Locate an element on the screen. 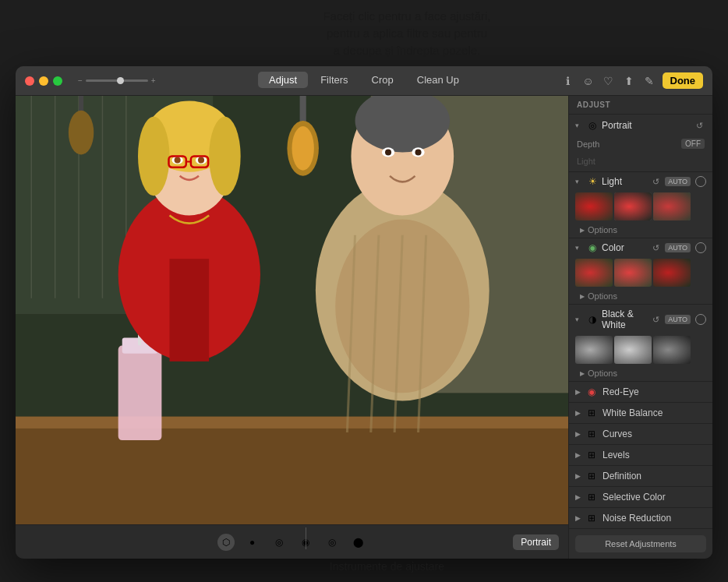 The height and width of the screenshot is (582, 728). noisereduction-label: Noise Reduction is located at coordinates (637, 518).